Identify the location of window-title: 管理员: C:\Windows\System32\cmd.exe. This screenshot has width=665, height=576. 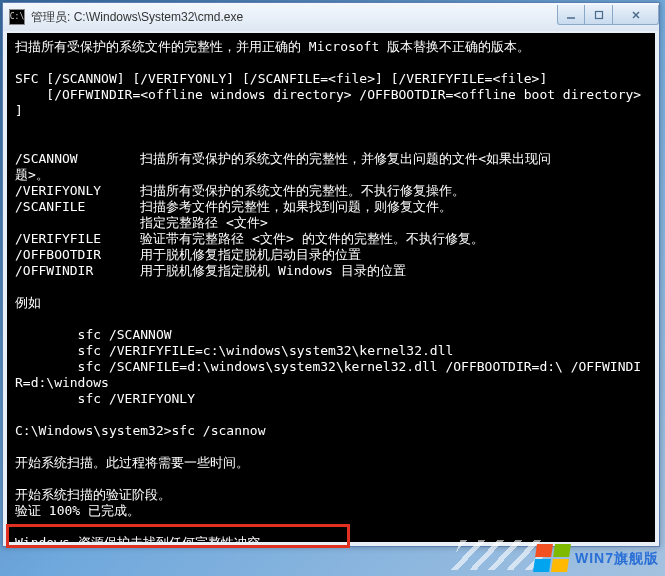
(294, 18).